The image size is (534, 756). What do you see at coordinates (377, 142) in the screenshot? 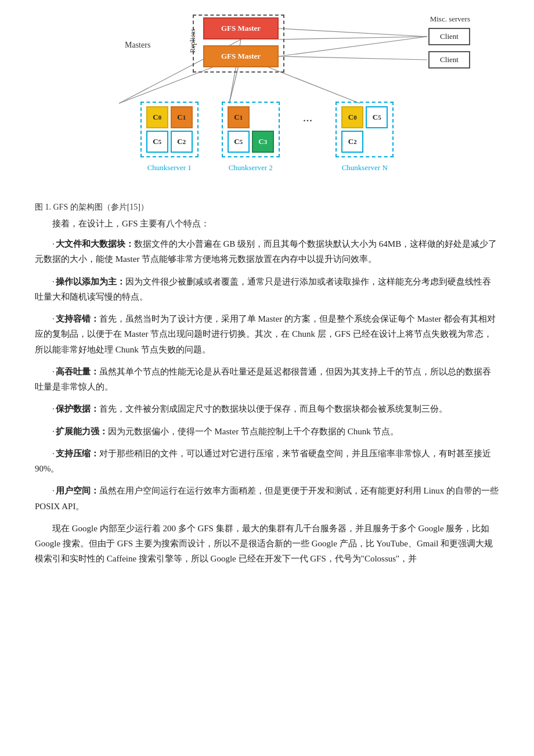
I see `csN-chunk-empty1` at bounding box center [377, 142].